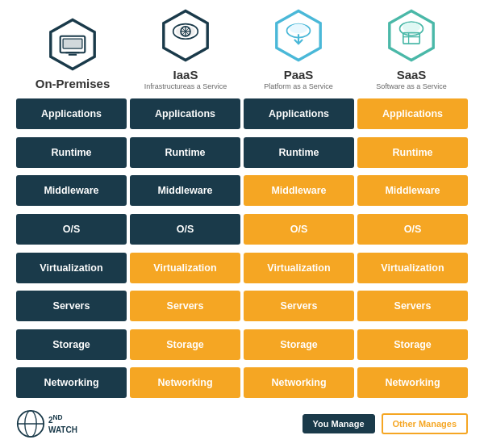  Describe the element at coordinates (242, 421) in the screenshot. I see `footer: 2ND WATCH You Manage Other Manages` at that location.